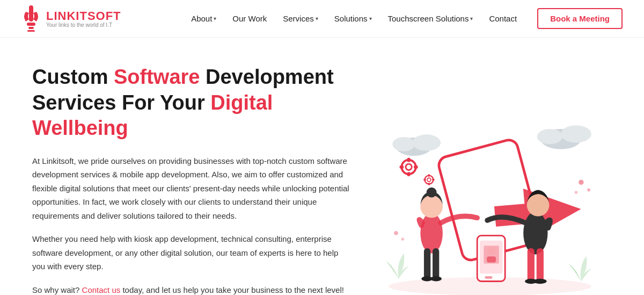 This screenshot has width=644, height=295. I want to click on logo-icon, so click(31, 19).